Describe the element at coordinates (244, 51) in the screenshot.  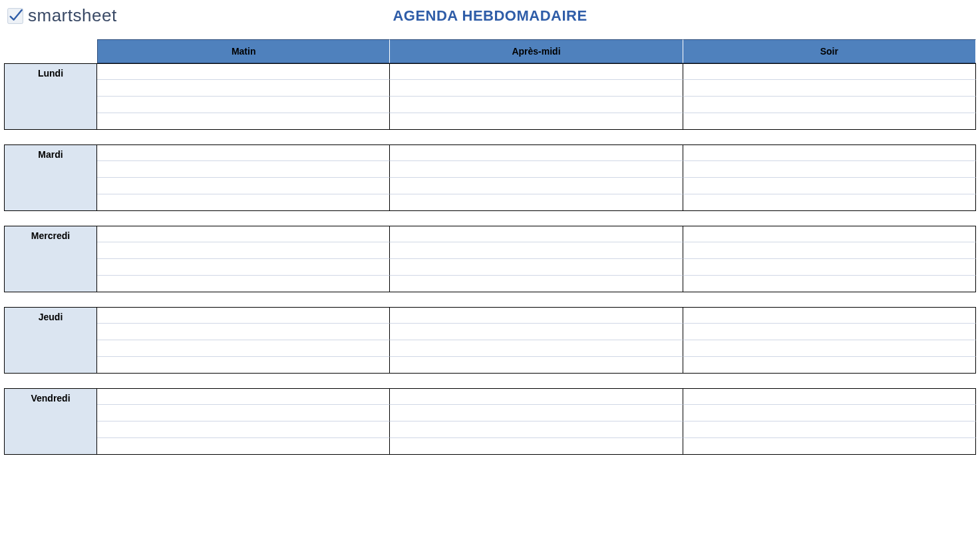
I see `column-header: Matin` at that location.